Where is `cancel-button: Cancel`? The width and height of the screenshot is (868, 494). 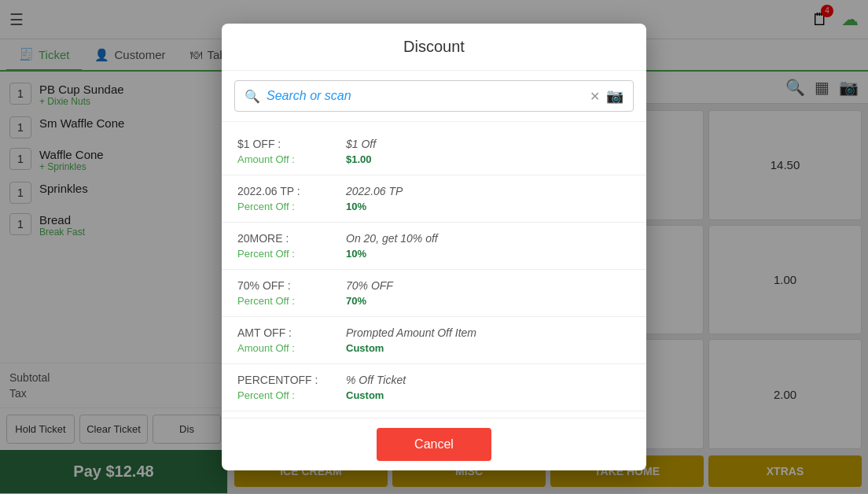
cancel-button: Cancel is located at coordinates (434, 444).